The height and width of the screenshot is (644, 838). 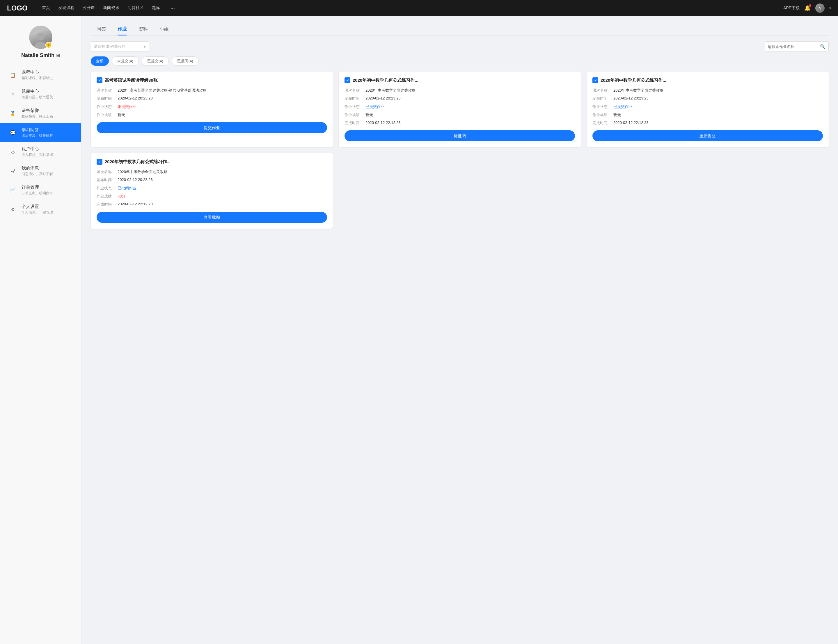 What do you see at coordinates (13, 190) in the screenshot?
I see `orders-icon: 📄` at bounding box center [13, 190].